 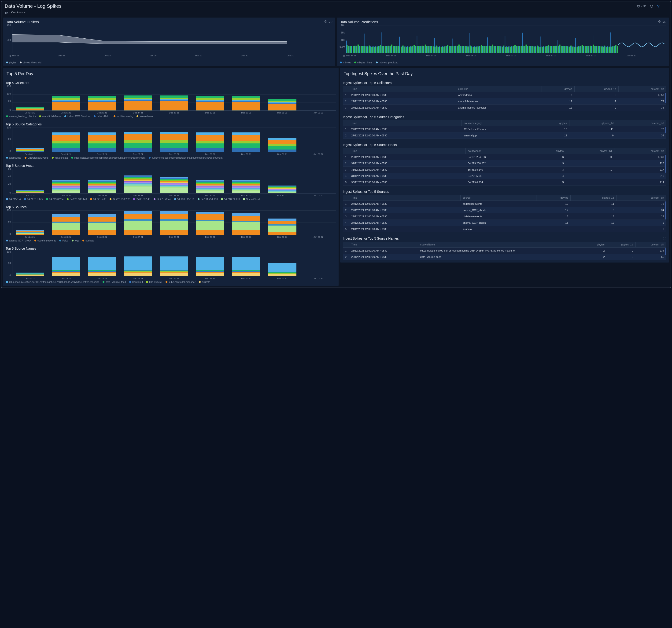 What do you see at coordinates (504, 217) in the screenshot?
I see `table-row: 329/12/2021 12:00:00 AM +0530cbdefenseev…` at bounding box center [504, 217].